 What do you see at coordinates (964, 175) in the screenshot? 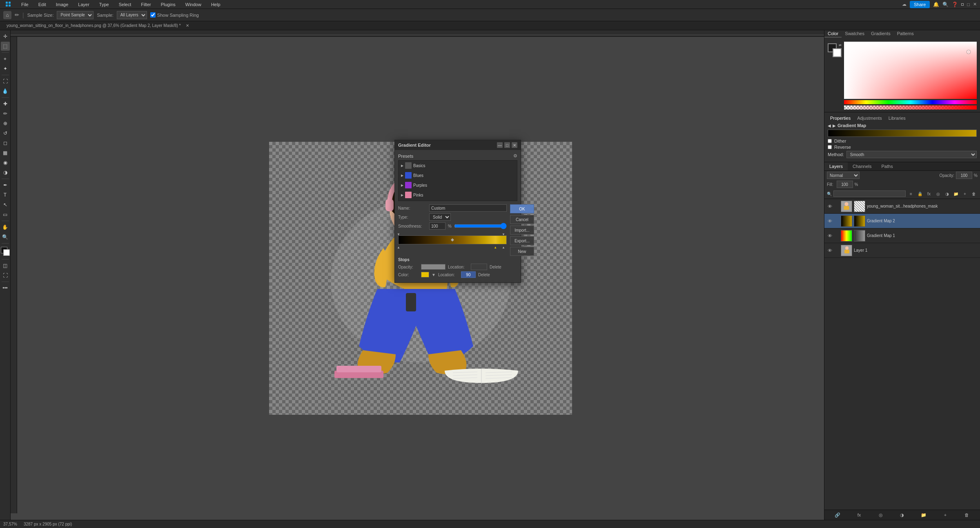
I see `opacity-input` at bounding box center [964, 175].